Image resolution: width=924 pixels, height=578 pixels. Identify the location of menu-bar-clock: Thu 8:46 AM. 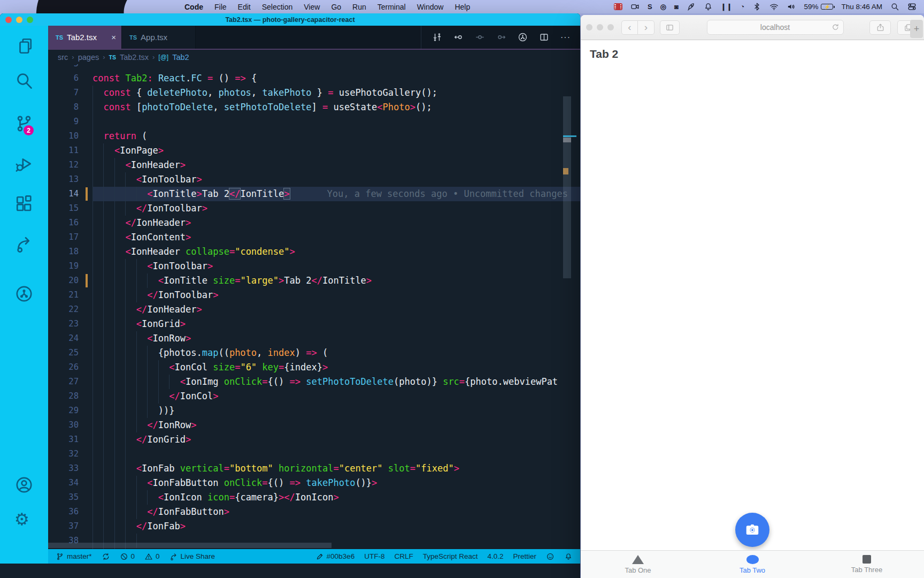
(862, 6).